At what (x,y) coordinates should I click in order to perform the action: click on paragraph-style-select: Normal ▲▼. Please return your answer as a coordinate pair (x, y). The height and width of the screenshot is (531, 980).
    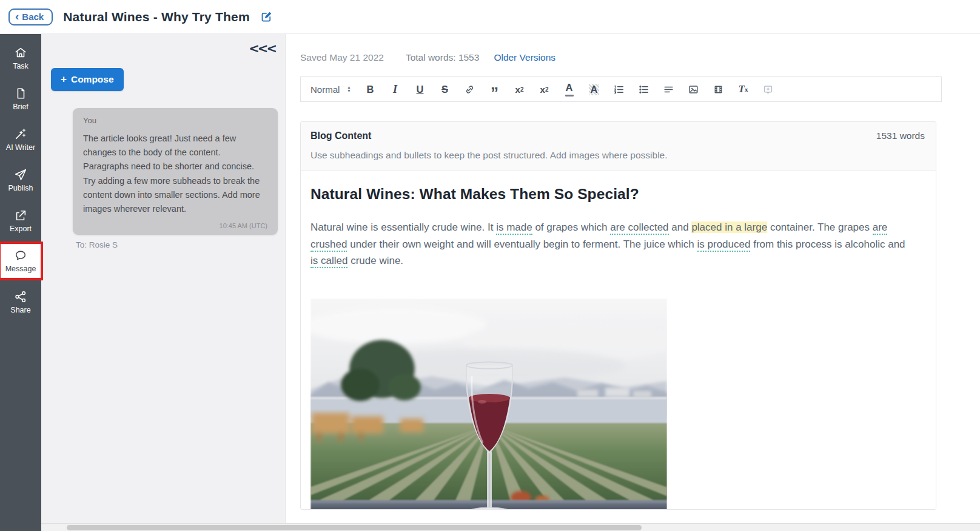
    Looking at the image, I should click on (331, 90).